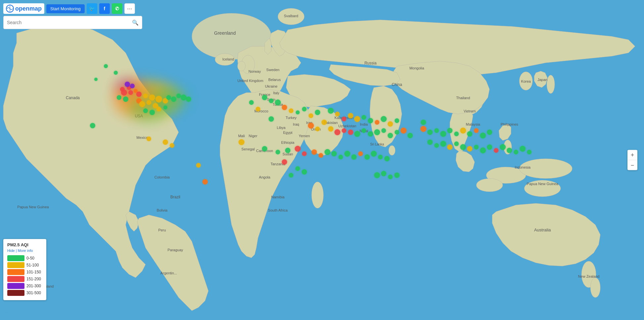  I want to click on facebook-button: f, so click(105, 9).